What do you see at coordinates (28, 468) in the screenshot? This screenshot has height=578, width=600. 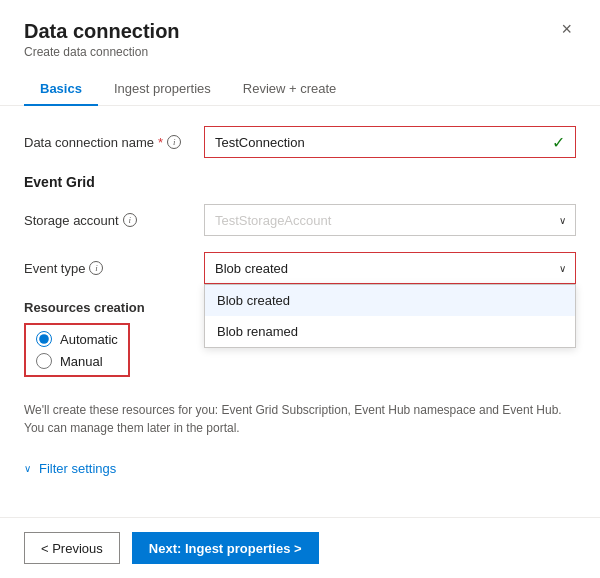 I see `filter-settings-chevron-icon: ∨` at bounding box center [28, 468].